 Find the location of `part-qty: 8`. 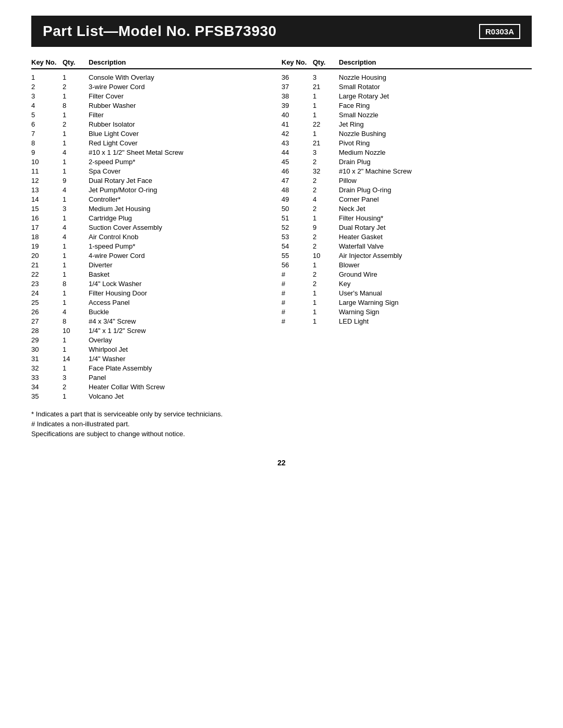

part-qty: 8 is located at coordinates (76, 105).